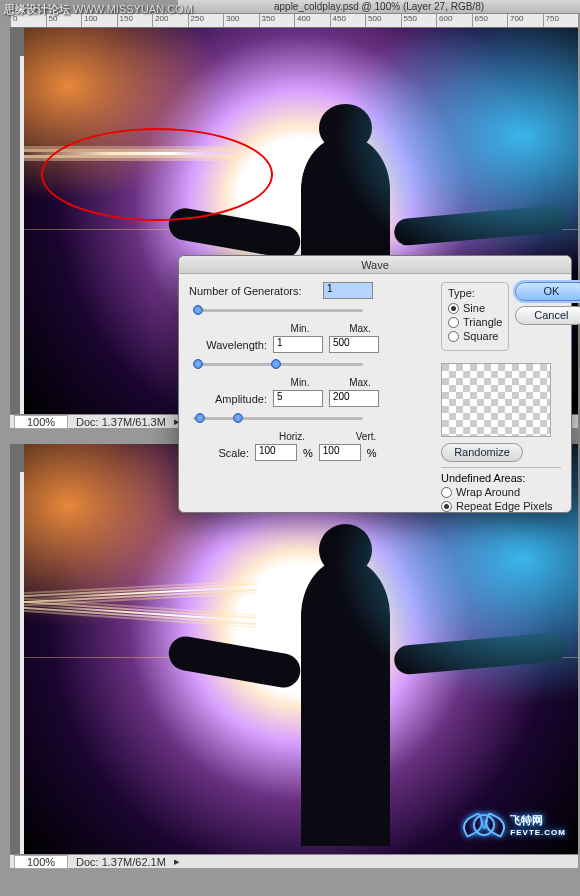 Image resolution: width=580 pixels, height=896 pixels. What do you see at coordinates (379, 7) in the screenshot?
I see `document-title-bar: apple_coldplay.psd @ 100% (Layer 27, RGB…` at bounding box center [379, 7].